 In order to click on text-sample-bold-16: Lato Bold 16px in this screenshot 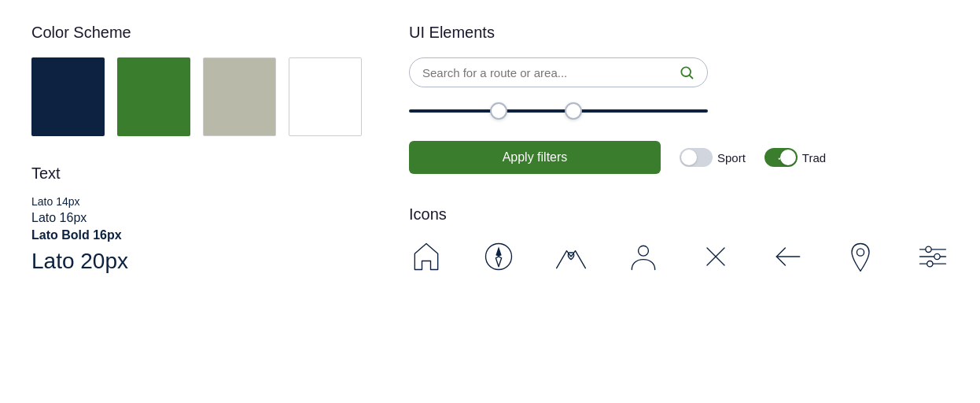, I will do `click(197, 235)`.